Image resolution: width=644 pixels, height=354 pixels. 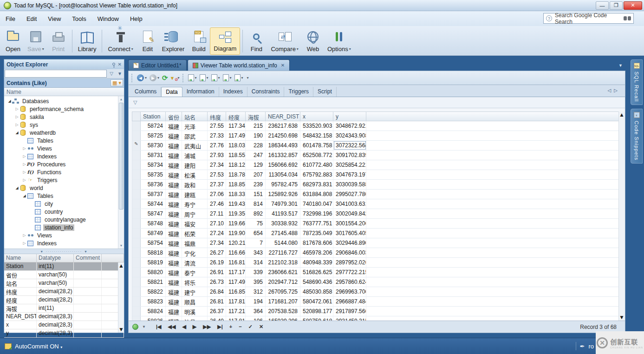 What do you see at coordinates (350, 319) in the screenshot?
I see `grid-cell: 2931459.315` at bounding box center [350, 319].